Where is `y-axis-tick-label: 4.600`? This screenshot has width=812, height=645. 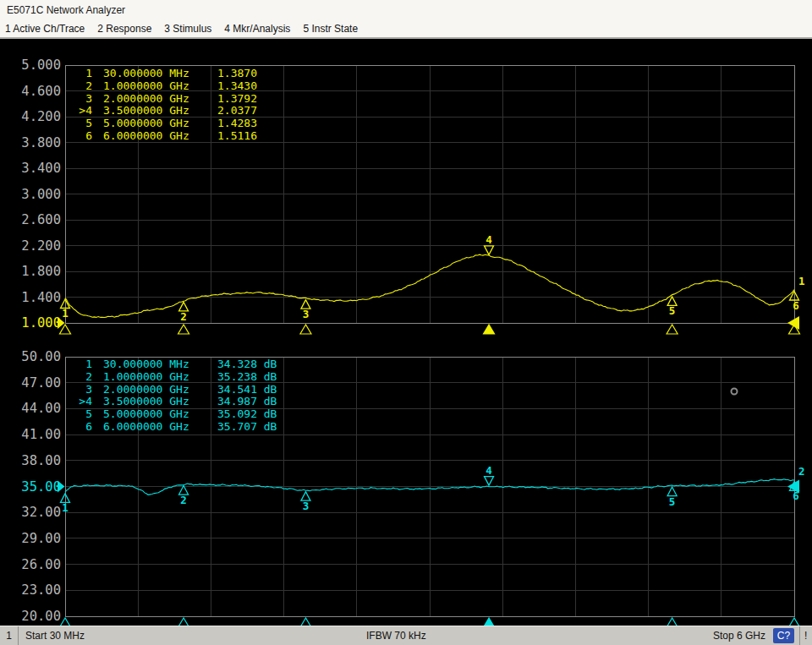
y-axis-tick-label: 4.600 is located at coordinates (30, 91).